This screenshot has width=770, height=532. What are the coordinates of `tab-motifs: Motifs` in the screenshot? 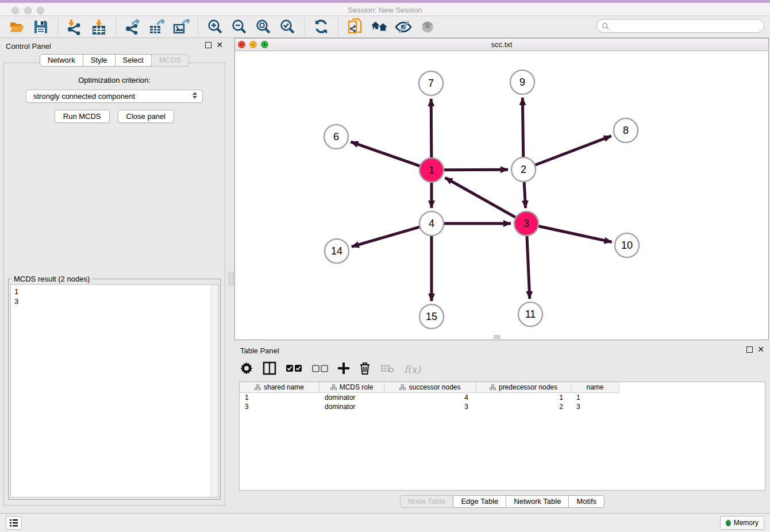 It's located at (586, 502).